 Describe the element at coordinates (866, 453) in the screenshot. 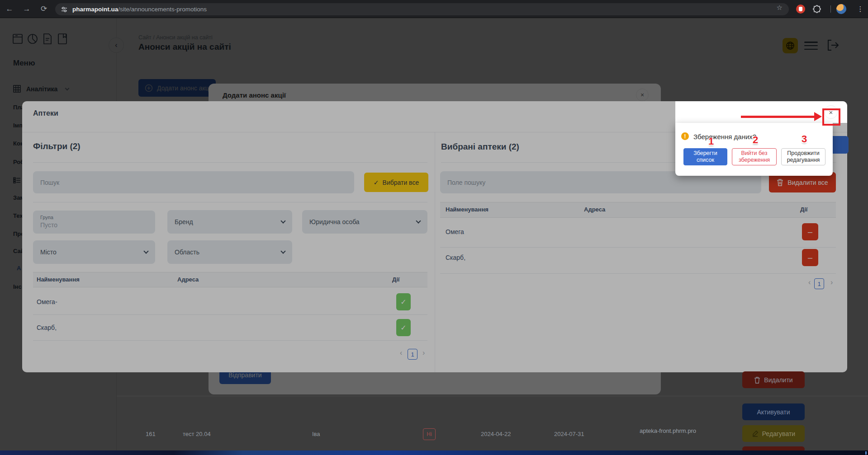

I see `taskbar-accent` at that location.